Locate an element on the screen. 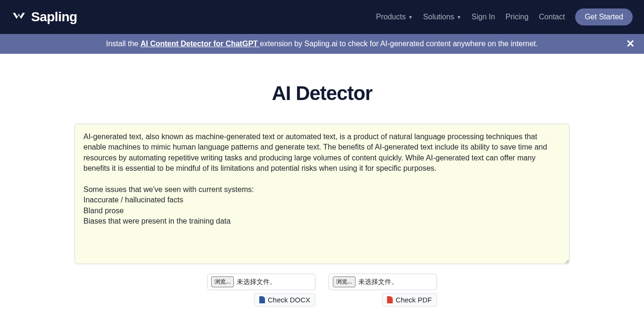  check-pdf-button: Check PDF is located at coordinates (409, 300).